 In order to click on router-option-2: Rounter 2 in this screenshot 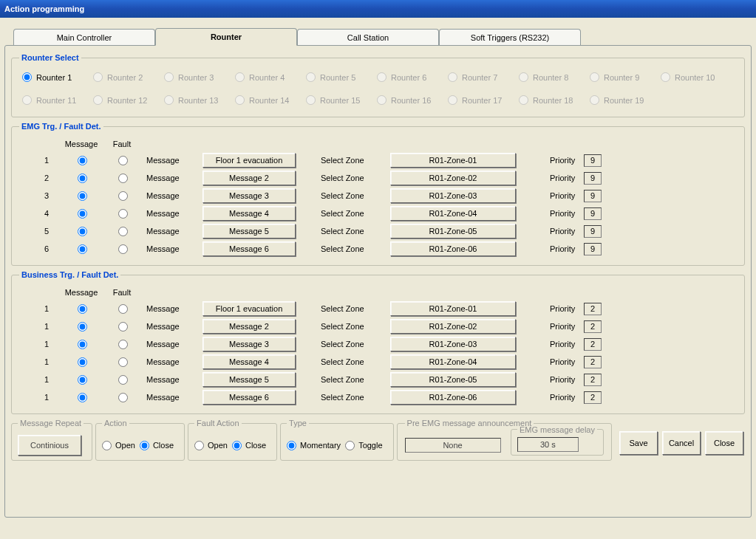, I will do `click(129, 77)`.